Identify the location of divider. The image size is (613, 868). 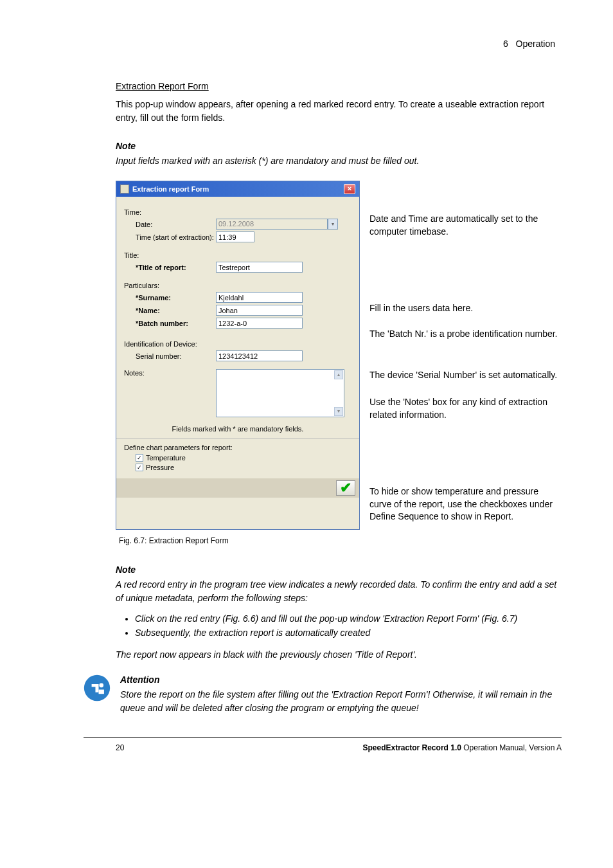
(238, 439).